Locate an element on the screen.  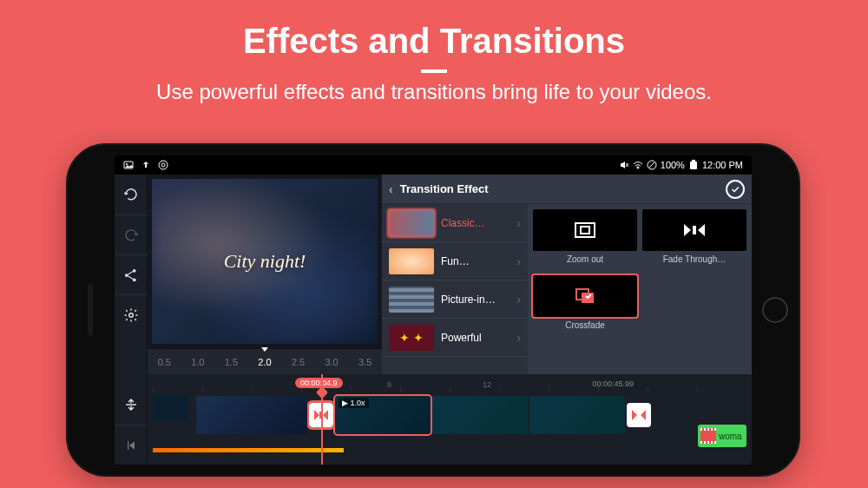
ruler-value: 3.0 is located at coordinates (332, 362).